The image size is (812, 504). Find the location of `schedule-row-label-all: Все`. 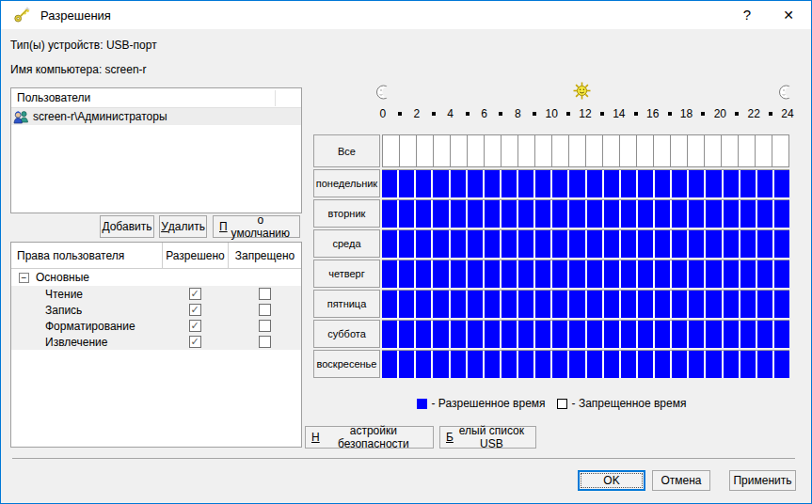

schedule-row-label-all: Все is located at coordinates (346, 150).